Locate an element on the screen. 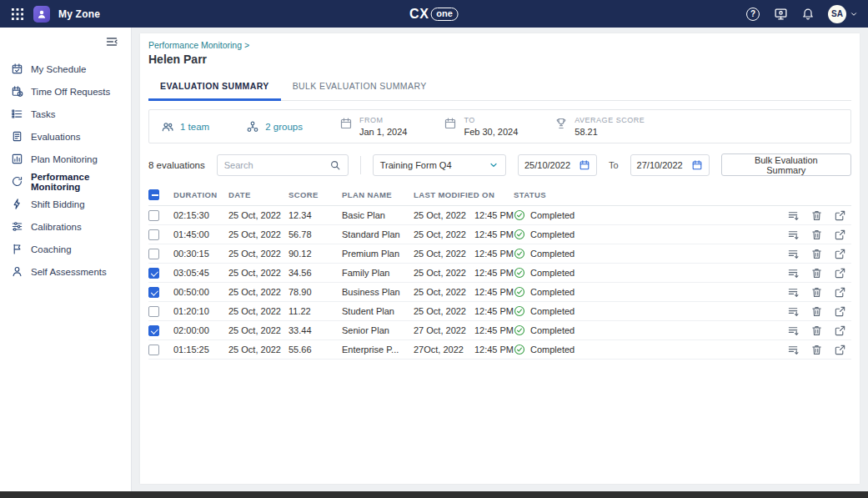 The height and width of the screenshot is (498, 868). topbar: My Zone CX one ? SA is located at coordinates (434, 13).